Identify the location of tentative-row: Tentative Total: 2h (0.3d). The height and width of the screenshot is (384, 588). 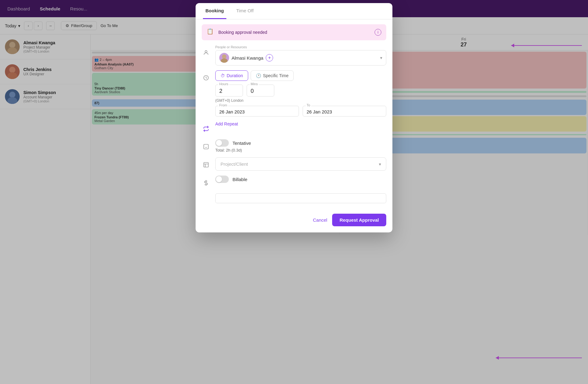
(294, 146).